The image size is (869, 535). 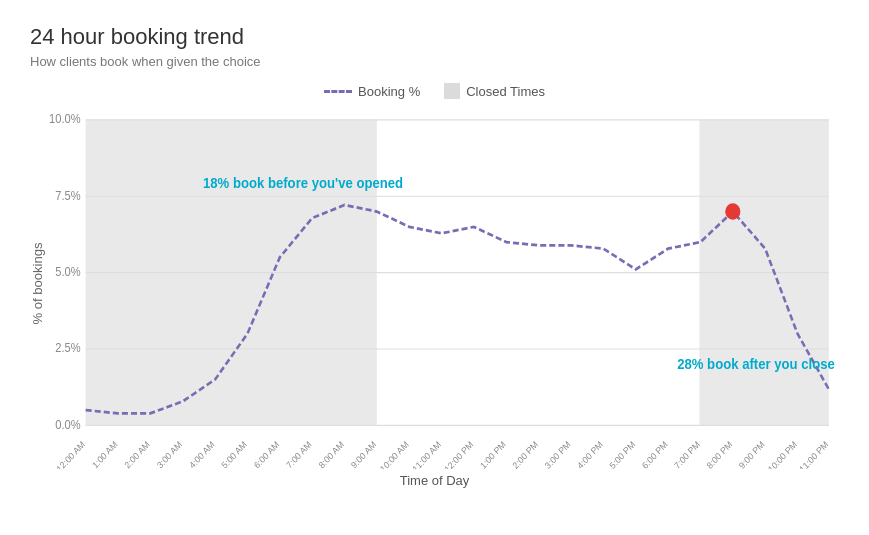 What do you see at coordinates (68, 272) in the screenshot?
I see `y-label-50: 5.0%` at bounding box center [68, 272].